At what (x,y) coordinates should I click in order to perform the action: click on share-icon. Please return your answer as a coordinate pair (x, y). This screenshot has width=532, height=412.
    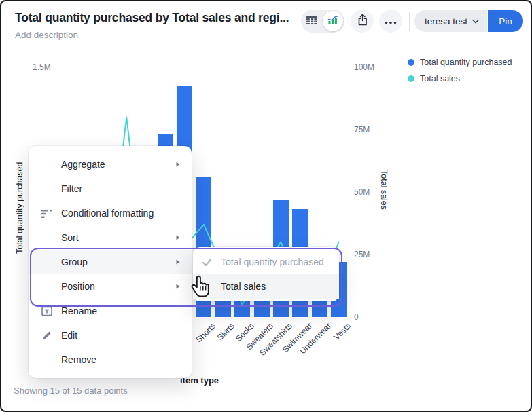
    Looking at the image, I should click on (363, 21).